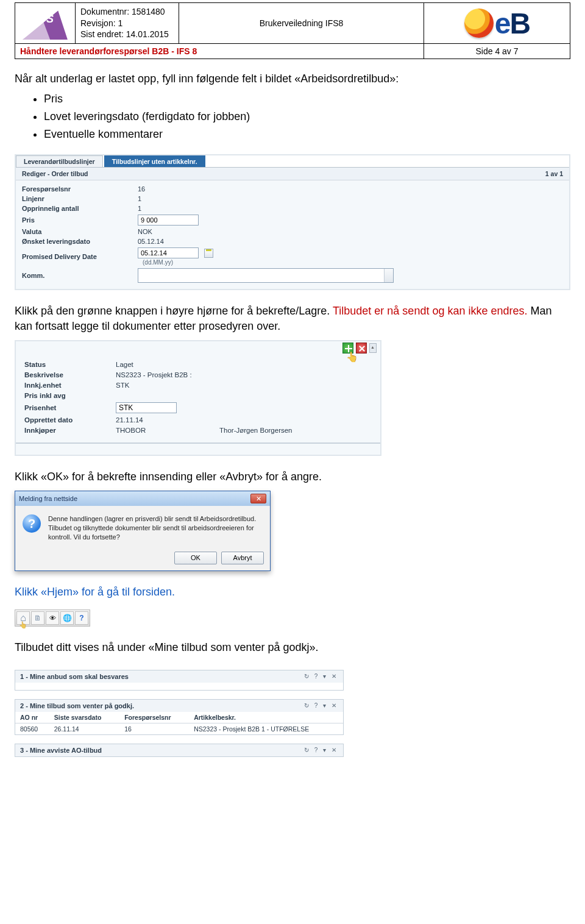 The image size is (585, 924). What do you see at coordinates (80, 189) in the screenshot?
I see `foresporselsnr-label: Forespørselsnr` at bounding box center [80, 189].